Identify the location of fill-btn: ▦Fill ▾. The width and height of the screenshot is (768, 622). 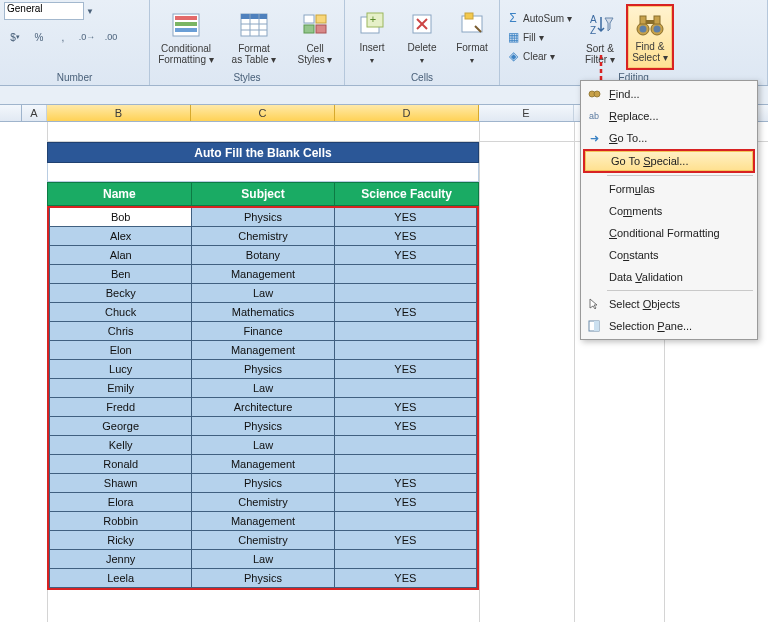
(539, 37).